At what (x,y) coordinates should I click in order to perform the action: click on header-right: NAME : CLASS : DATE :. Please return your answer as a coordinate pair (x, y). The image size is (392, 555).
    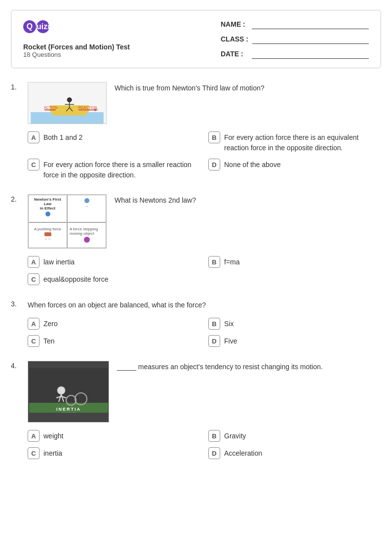
    Looking at the image, I should click on (295, 39).